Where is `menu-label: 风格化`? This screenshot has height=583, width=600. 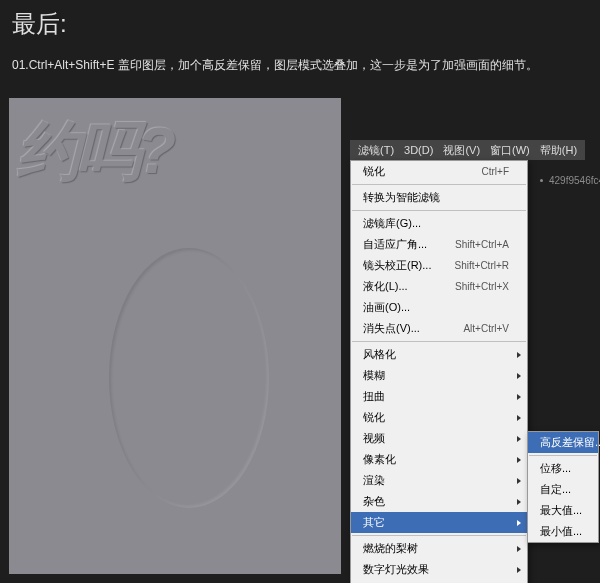
menu-label: 风格化 is located at coordinates (380, 354).